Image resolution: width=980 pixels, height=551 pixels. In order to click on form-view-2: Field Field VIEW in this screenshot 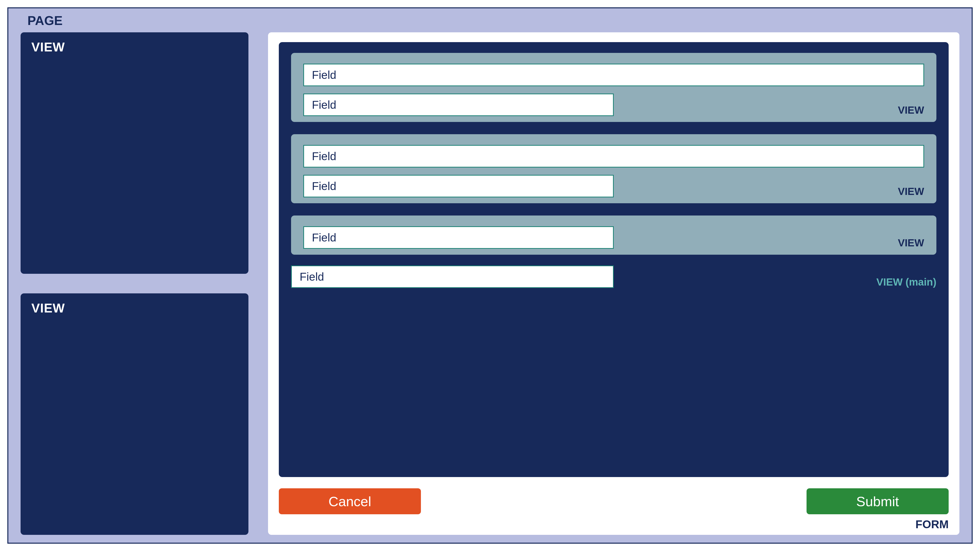, I will do `click(614, 169)`.